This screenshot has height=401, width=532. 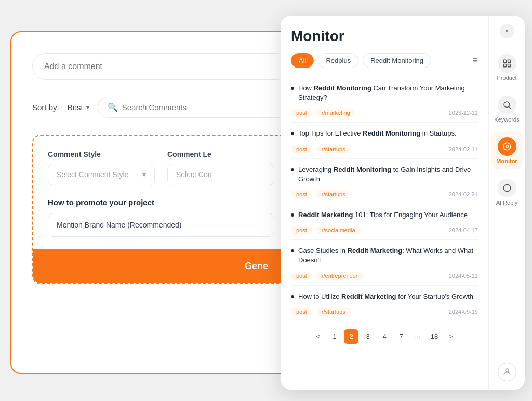 What do you see at coordinates (507, 188) in the screenshot?
I see `ai-reply-icon` at bounding box center [507, 188].